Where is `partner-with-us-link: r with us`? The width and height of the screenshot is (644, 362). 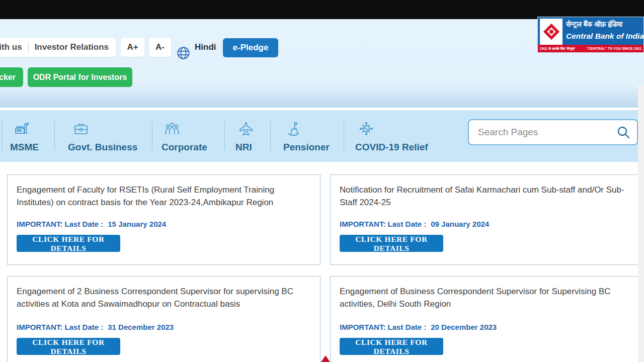 partner-with-us-link: r with us is located at coordinates (11, 47).